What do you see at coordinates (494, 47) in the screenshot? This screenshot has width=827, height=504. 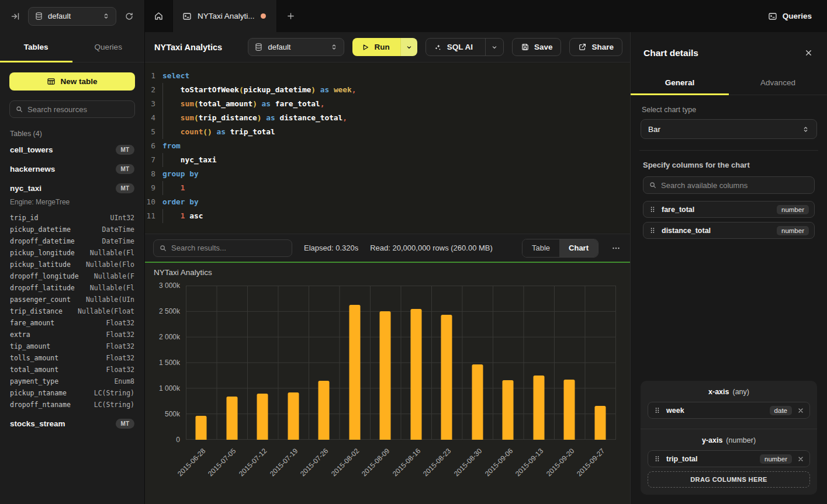 I see `sql-ai-caret` at bounding box center [494, 47].